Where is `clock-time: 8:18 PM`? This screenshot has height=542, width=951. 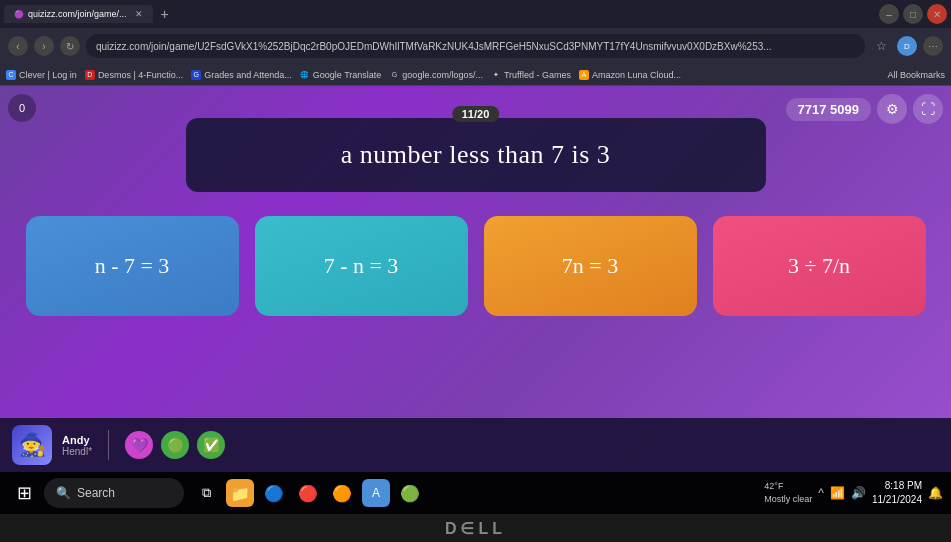
clock-time: 8:18 PM is located at coordinates (897, 486).